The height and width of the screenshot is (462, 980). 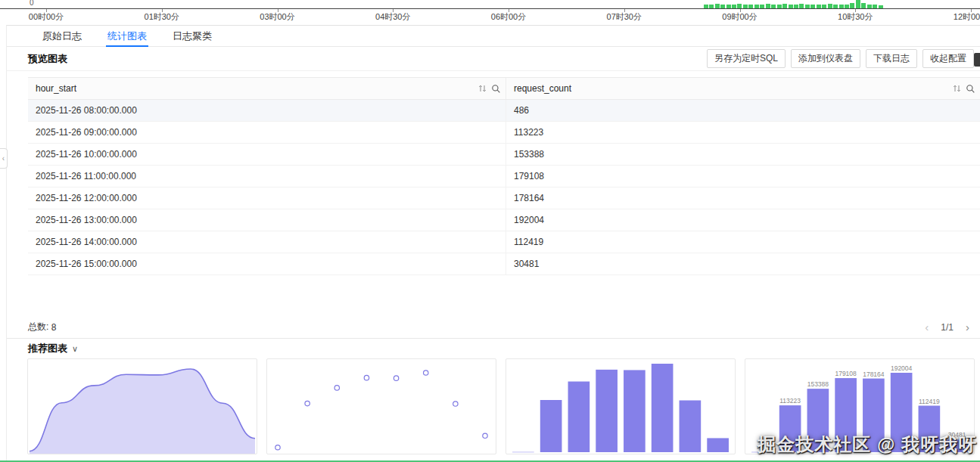 What do you see at coordinates (743, 176) in the screenshot?
I see `cell-request-count: 179108` at bounding box center [743, 176].